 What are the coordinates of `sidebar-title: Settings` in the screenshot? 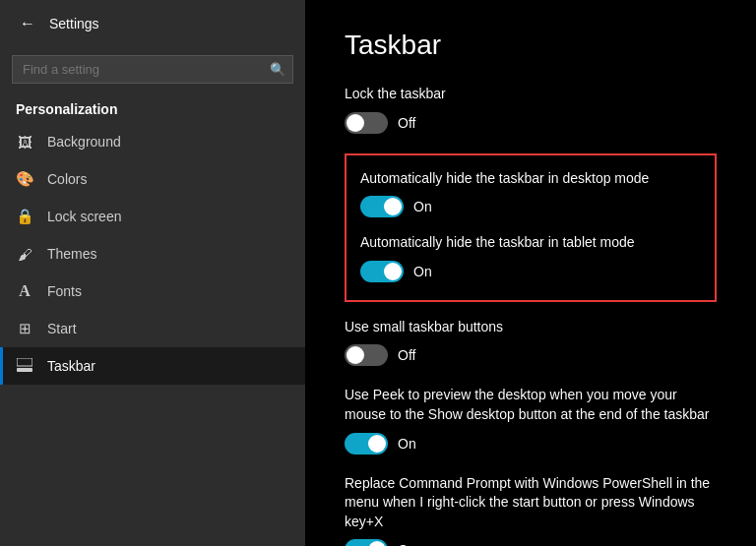 It's located at (75, 24).